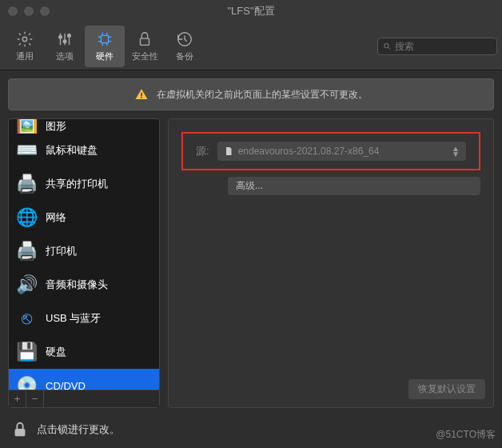 The image size is (502, 448). What do you see at coordinates (251, 11) in the screenshot?
I see `titlebar: "LFS"配置` at bounding box center [251, 11].